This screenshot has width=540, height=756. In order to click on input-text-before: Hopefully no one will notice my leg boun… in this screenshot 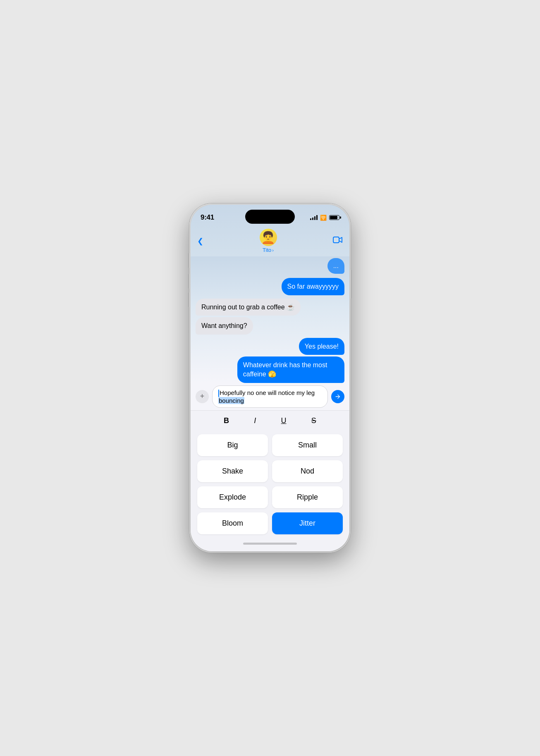, I will do `click(270, 397)`.